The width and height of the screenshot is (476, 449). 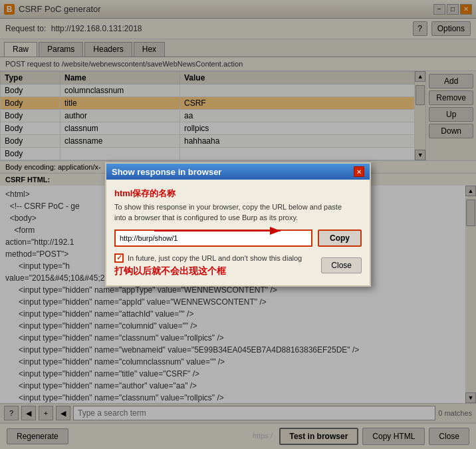 I want to click on modal-close-button: Close, so click(x=342, y=265).